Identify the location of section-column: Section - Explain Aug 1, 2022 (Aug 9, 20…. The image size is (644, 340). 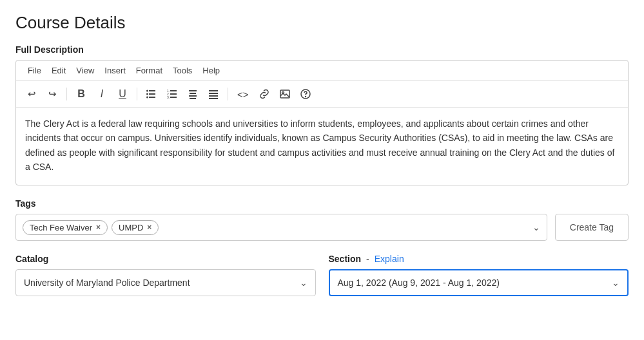
(479, 275).